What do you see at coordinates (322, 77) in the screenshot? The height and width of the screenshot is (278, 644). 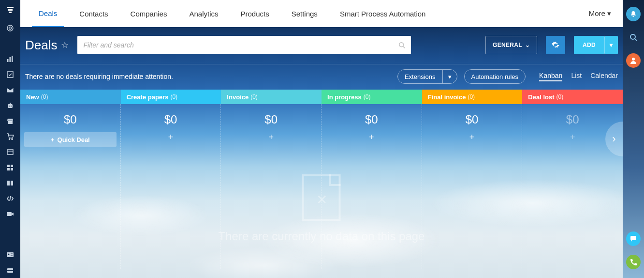 I see `subheader: There are no deals requiring immediate a…` at bounding box center [322, 77].